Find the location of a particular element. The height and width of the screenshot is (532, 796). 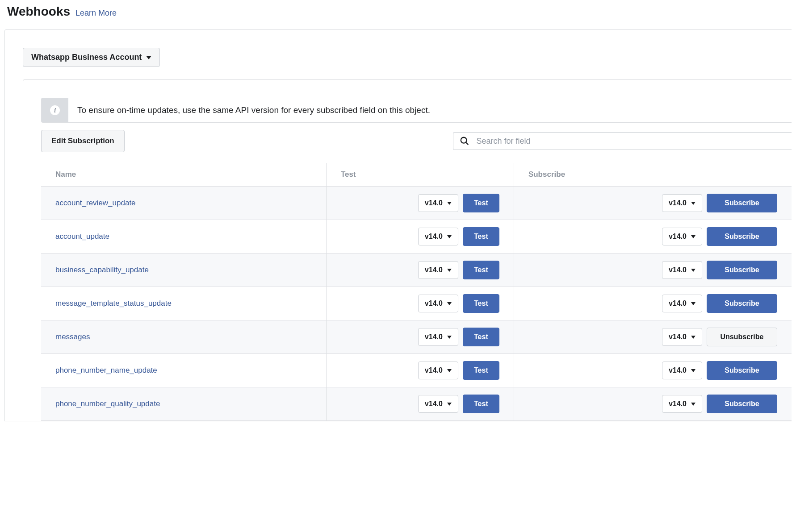

learn-more-link: Learn More is located at coordinates (96, 13).